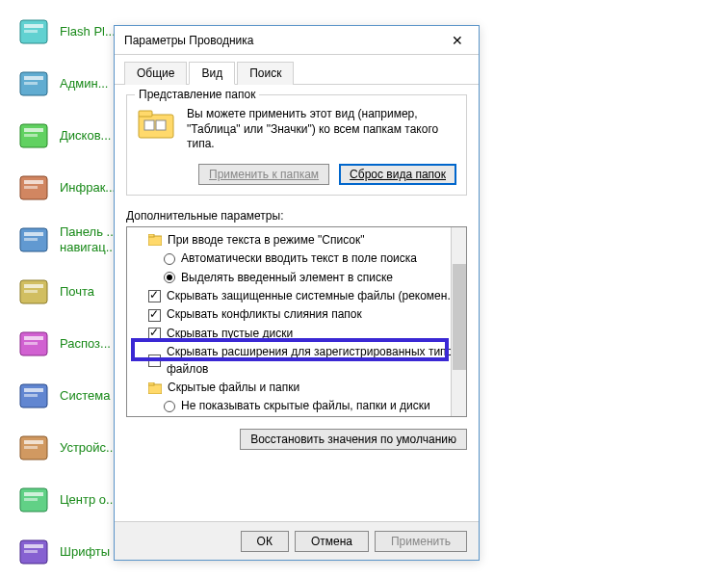 The height and width of the screenshot is (578, 728). What do you see at coordinates (458, 322) in the screenshot?
I see `scrollbar` at bounding box center [458, 322].